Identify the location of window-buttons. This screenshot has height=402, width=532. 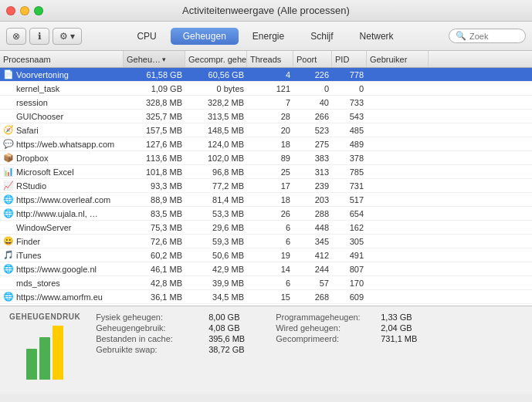
(25, 11).